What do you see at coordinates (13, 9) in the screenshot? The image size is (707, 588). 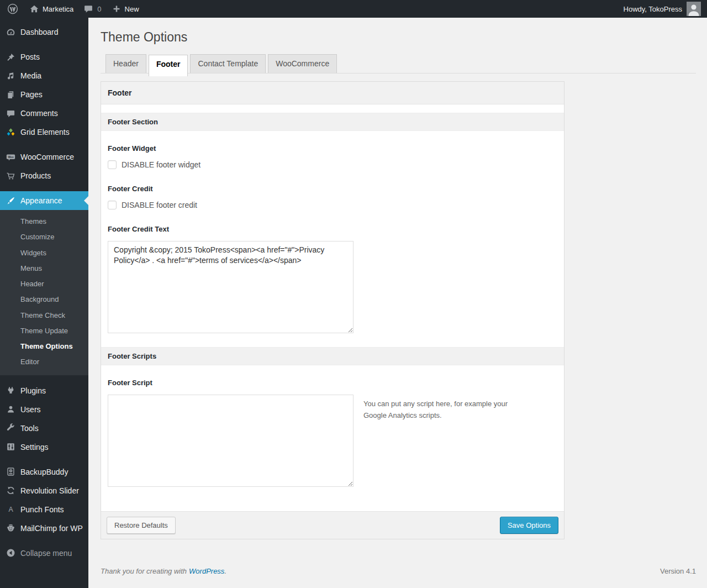 I see `wordpress-logo-icon` at bounding box center [13, 9].